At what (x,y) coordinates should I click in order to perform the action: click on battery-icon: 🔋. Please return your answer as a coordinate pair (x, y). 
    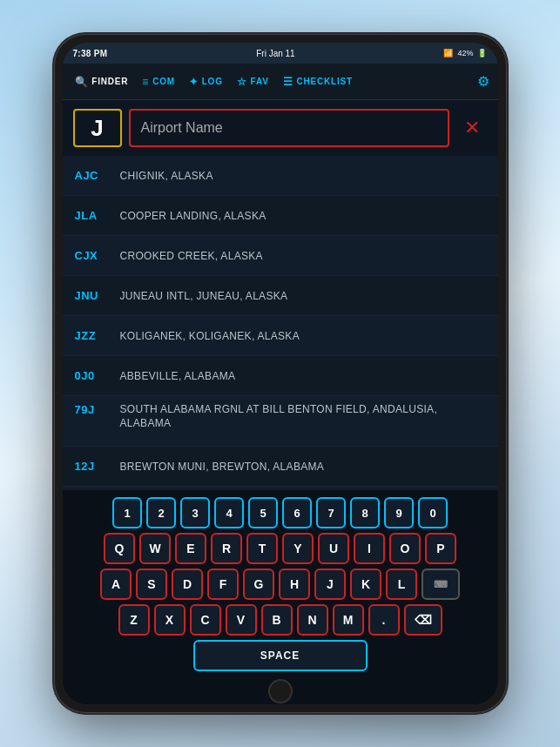
    Looking at the image, I should click on (482, 53).